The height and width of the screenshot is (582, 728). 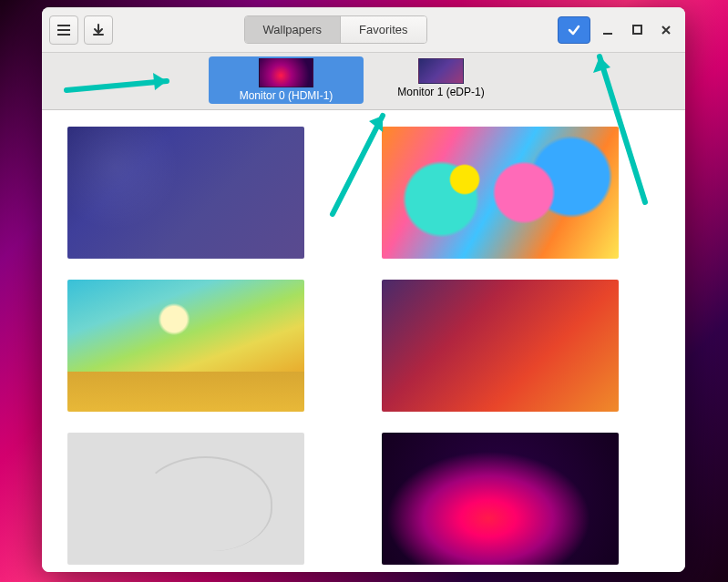 I want to click on monitor-0-card: Monitor 0 (HDMI-1), so click(x=286, y=80).